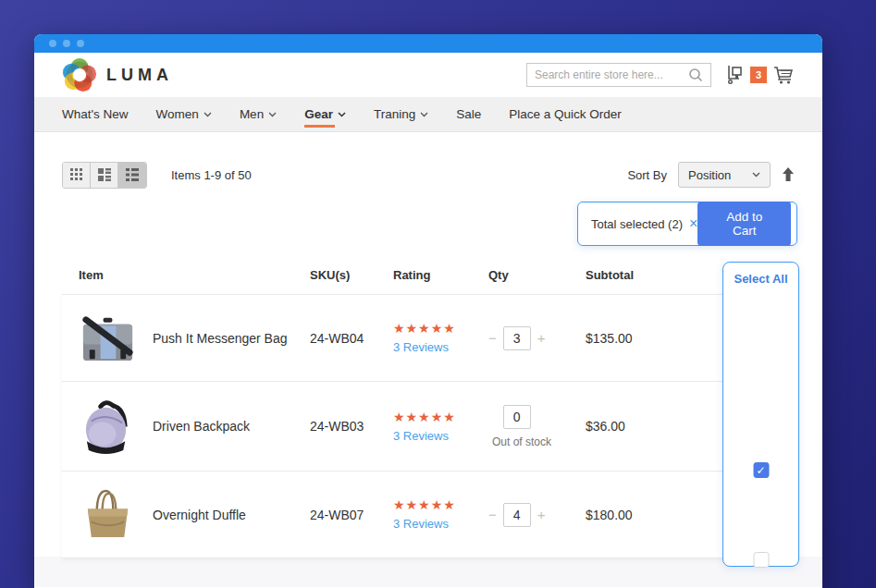  What do you see at coordinates (231, 338) in the screenshot?
I see `product-name: Push It Messenger Bag` at bounding box center [231, 338].